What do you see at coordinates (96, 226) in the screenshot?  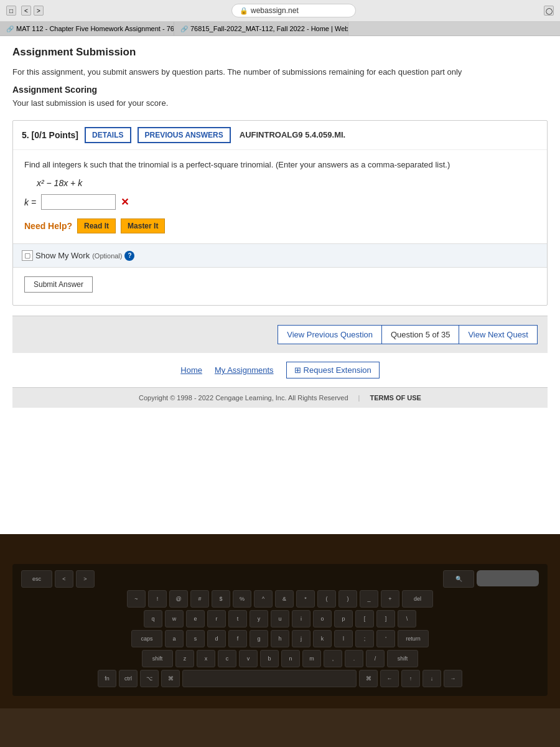 I see `read-it-button: Read It` at bounding box center [96, 226].